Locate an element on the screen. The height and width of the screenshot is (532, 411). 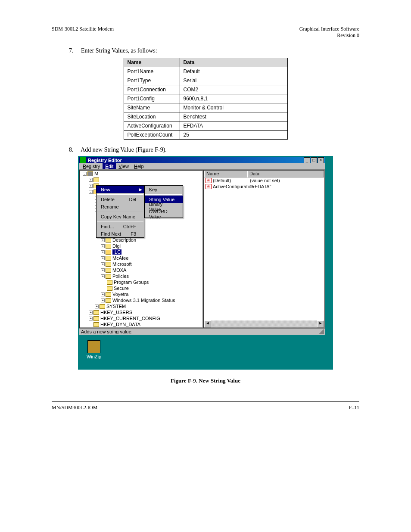
tree-item: Secure is located at coordinates (121, 288).